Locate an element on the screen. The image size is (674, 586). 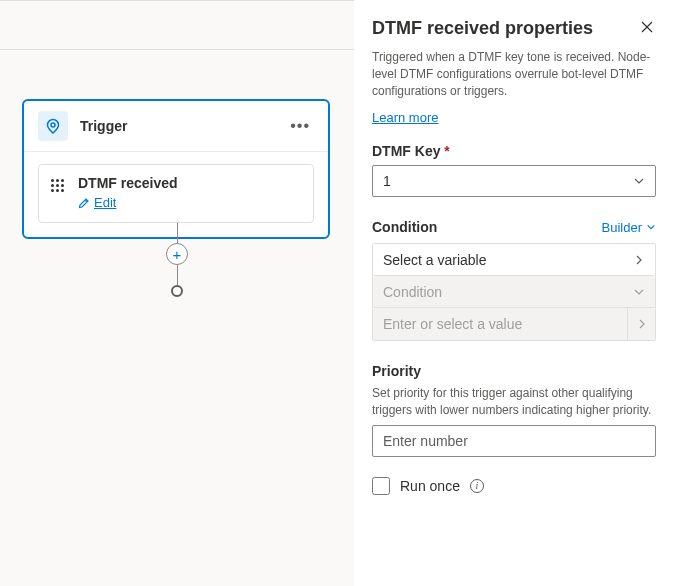
condition-operator-select: Condition is located at coordinates (514, 292).